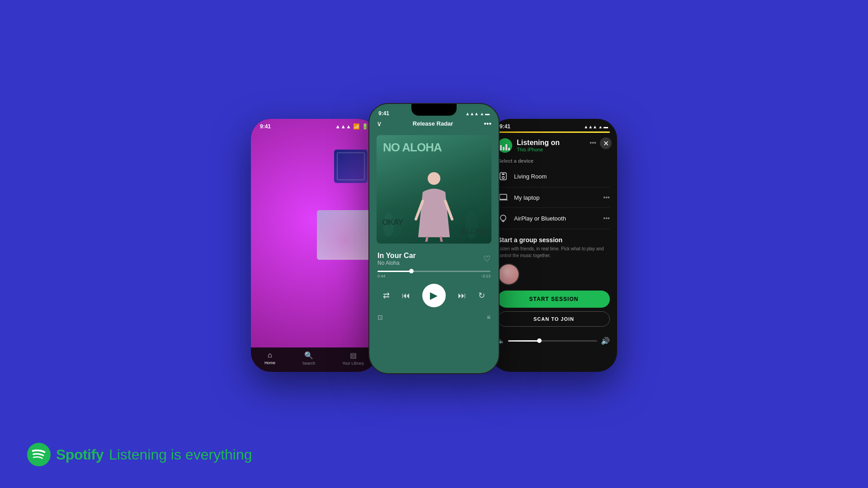 The width and height of the screenshot is (868, 488). I want to click on progress-bar: 0:44 -3:13, so click(434, 275).